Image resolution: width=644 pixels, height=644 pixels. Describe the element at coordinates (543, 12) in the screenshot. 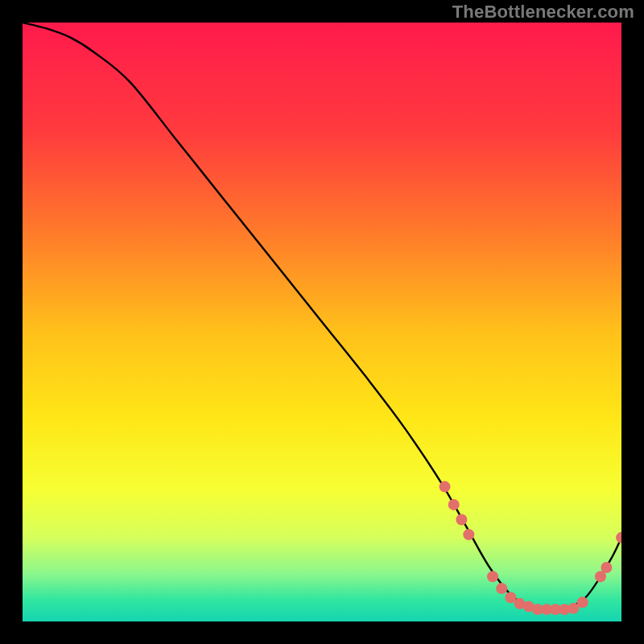

I see `watermark-text: TheBottlenecker.com` at that location.